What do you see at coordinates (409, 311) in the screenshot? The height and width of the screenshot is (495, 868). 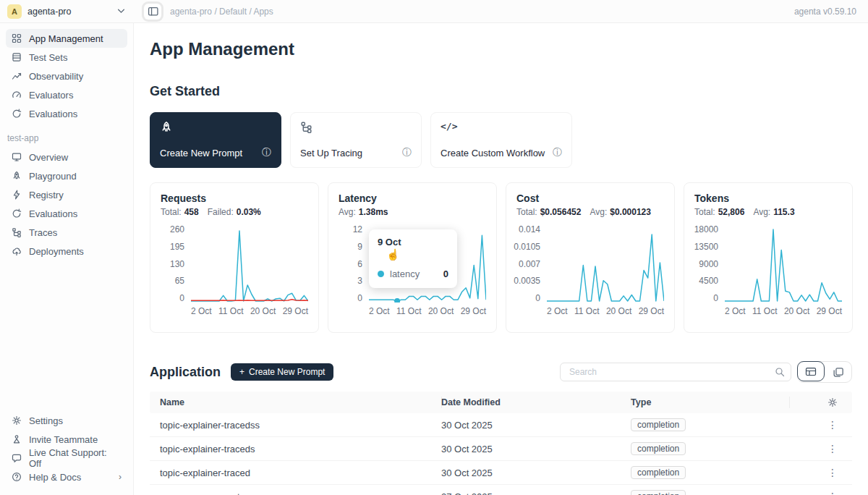 I see `x-tick-label: 11 Oct` at bounding box center [409, 311].